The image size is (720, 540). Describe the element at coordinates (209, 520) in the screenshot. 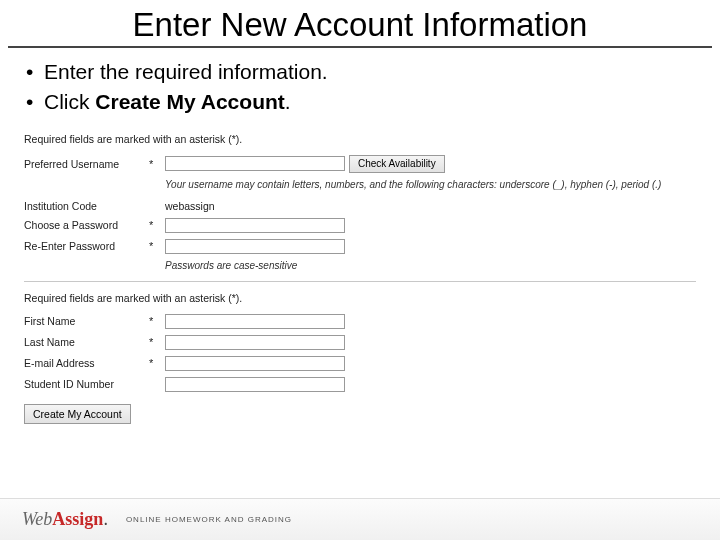

I see `brand-tagline: ONLINE HOMEWORK AND GRADING` at that location.